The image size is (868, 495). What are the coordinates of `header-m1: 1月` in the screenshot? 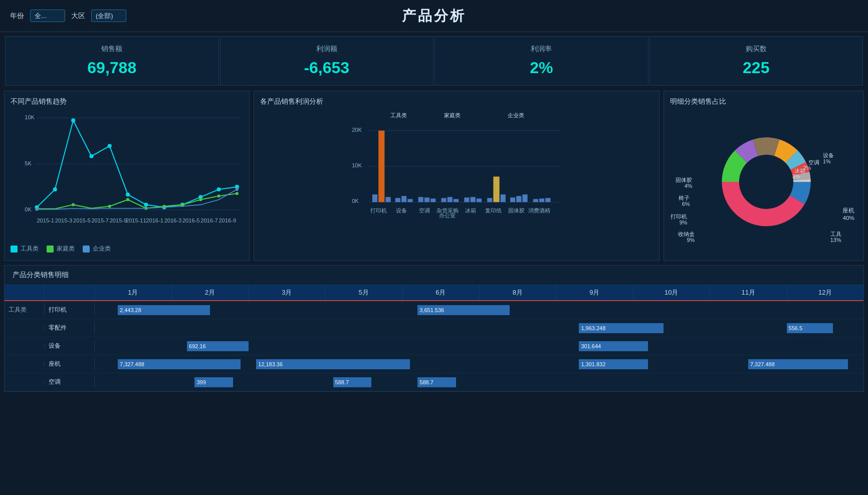 It's located at (133, 293).